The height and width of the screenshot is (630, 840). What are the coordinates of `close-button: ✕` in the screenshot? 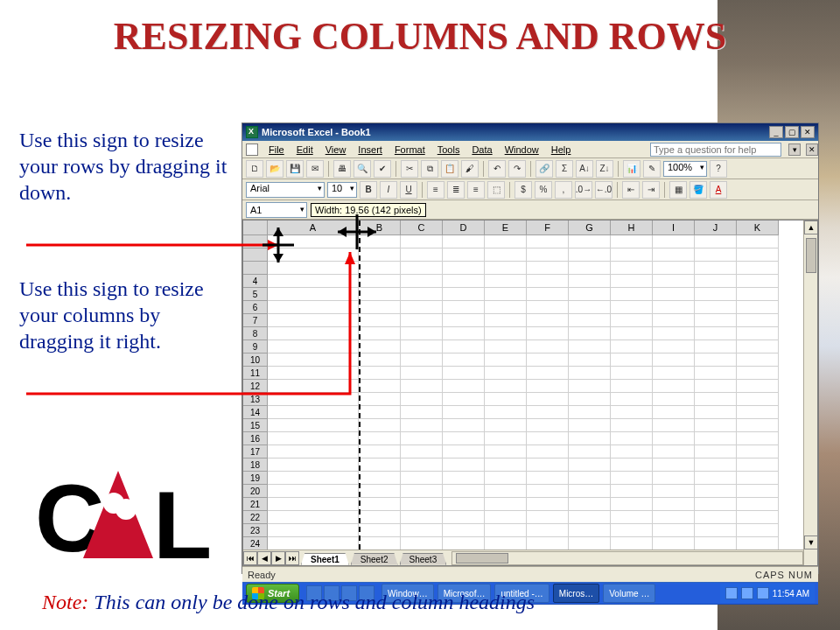 It's located at (808, 132).